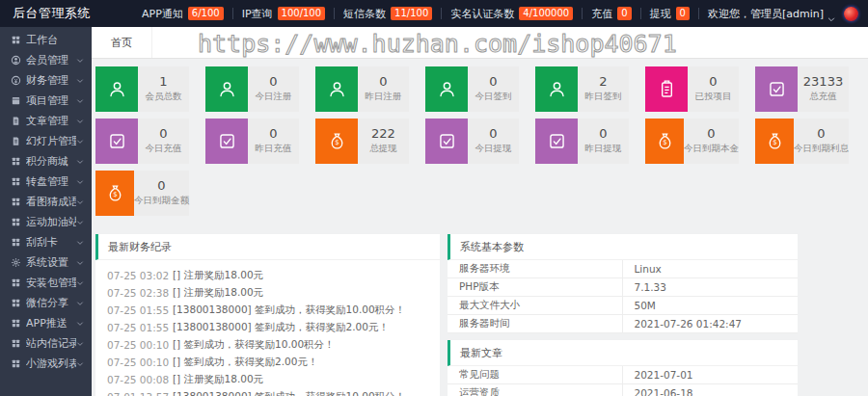  Describe the element at coordinates (424, 13) in the screenshot. I see `topbar-stat-list: APP通知 6/100 IP查询 100/100 短信条数` at that location.